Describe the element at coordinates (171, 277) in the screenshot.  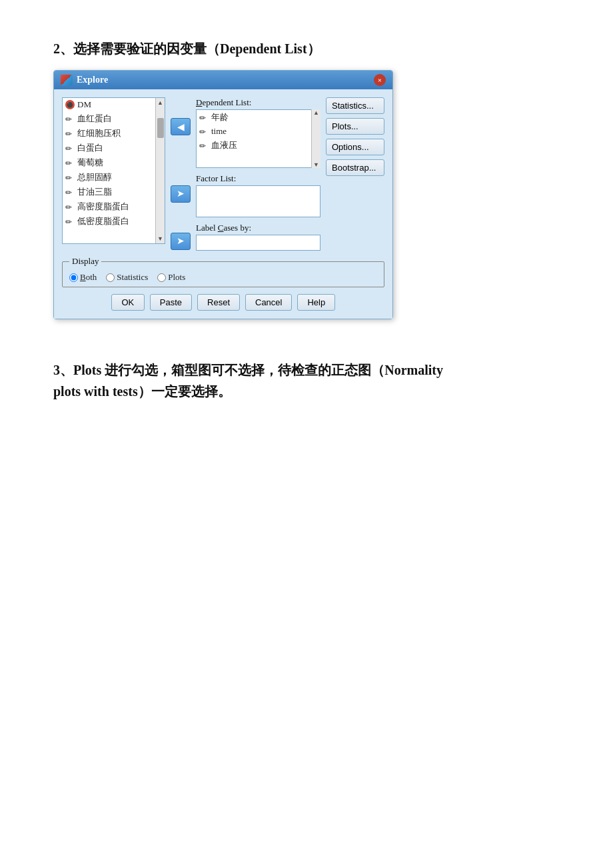
I see `plots-radio-label: Plots` at that location.